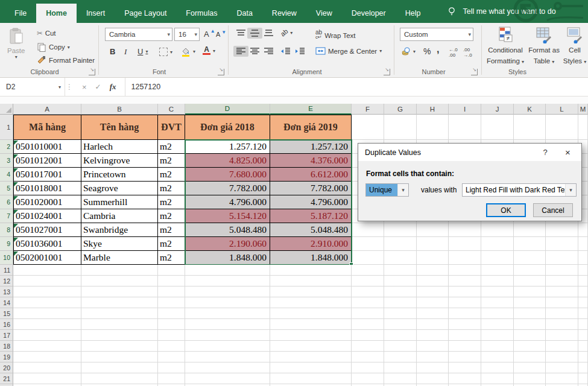  Describe the element at coordinates (562, 303) in the screenshot. I see `cell-L14` at that location.